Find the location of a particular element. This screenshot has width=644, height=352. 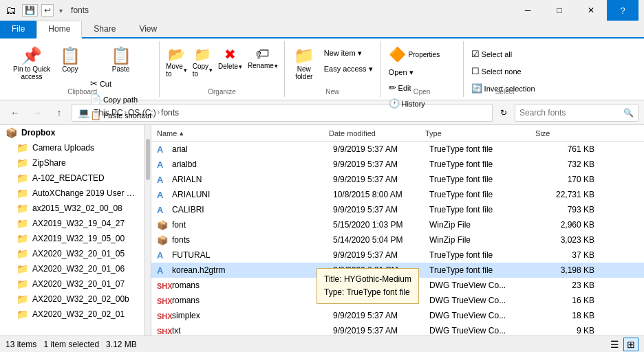

col-header-name: Name ▲ is located at coordinates (243, 133).